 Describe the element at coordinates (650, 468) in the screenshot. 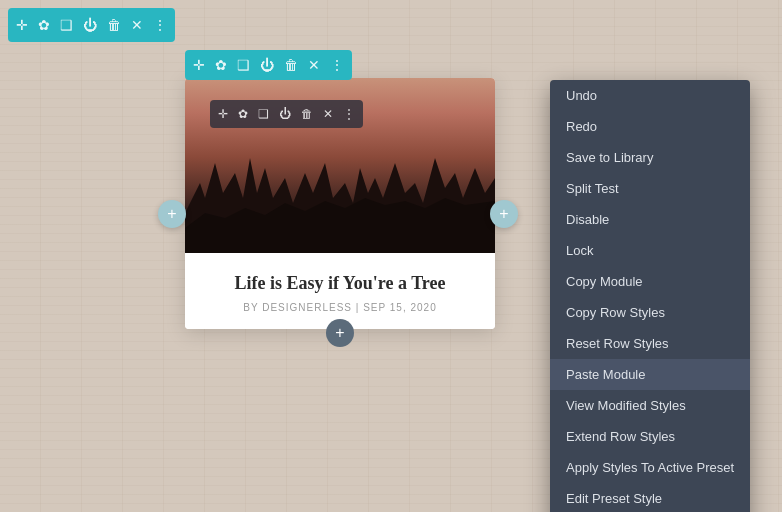

I see `apply-styles-item: Apply Styles To Active Preset` at that location.